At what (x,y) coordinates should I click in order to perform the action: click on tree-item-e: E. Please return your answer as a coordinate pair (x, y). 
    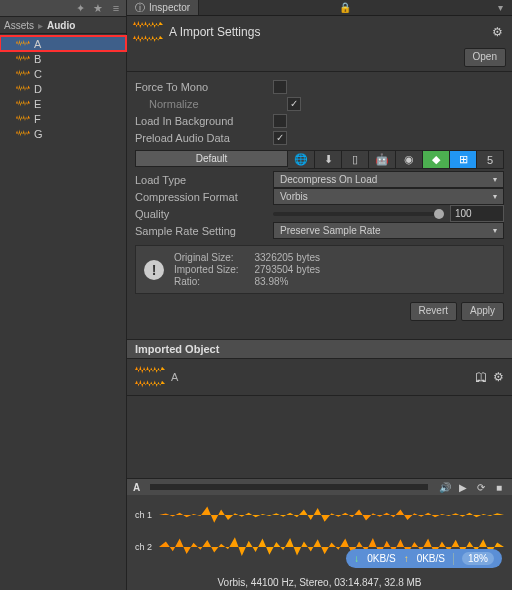
    Looking at the image, I should click on (63, 104).